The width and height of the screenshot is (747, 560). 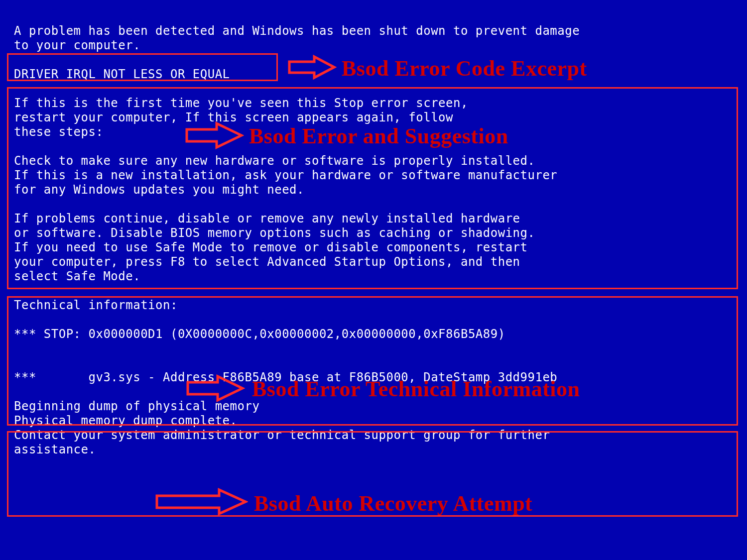 What do you see at coordinates (393, 504) in the screenshot?
I see `annotation-recovery: Bsod Auto Recovery Attempt` at bounding box center [393, 504].